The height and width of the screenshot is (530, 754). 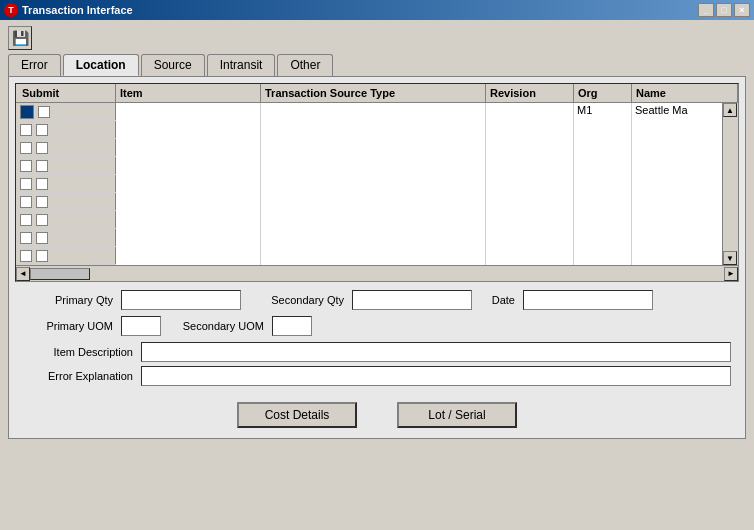 What do you see at coordinates (181, 300) in the screenshot?
I see `primary-qty-input` at bounding box center [181, 300].